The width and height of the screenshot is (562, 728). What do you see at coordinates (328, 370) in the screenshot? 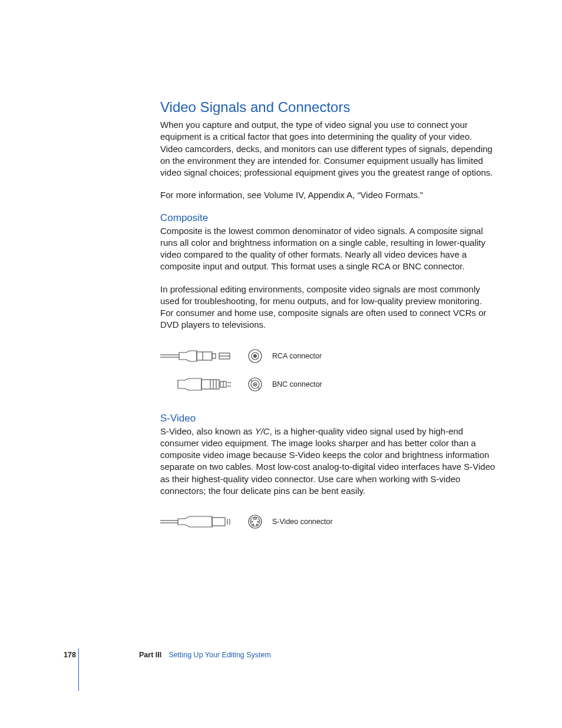
I see `composite-connectors: RCA connector` at bounding box center [328, 370].